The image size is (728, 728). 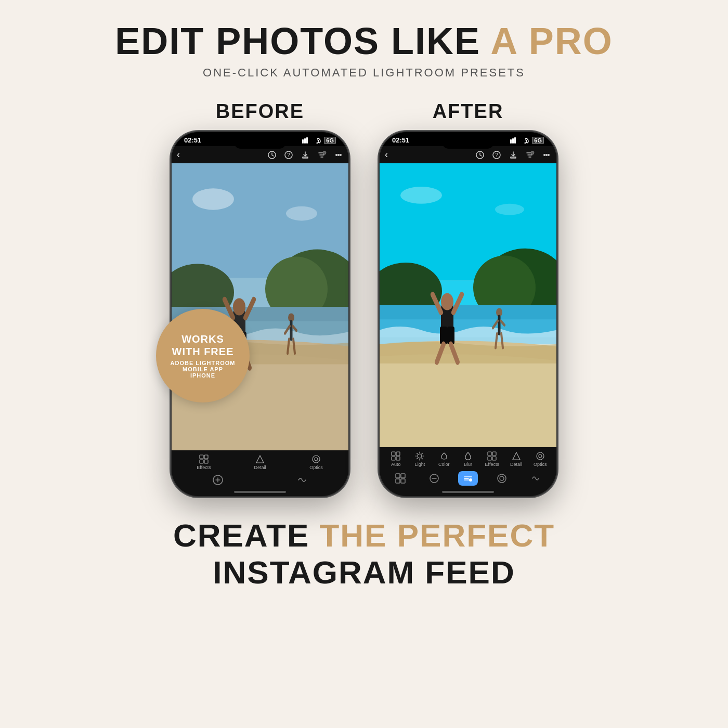 What do you see at coordinates (260, 473) in the screenshot?
I see `bottom-toolbar-before: Effects Detail` at bounding box center [260, 473].